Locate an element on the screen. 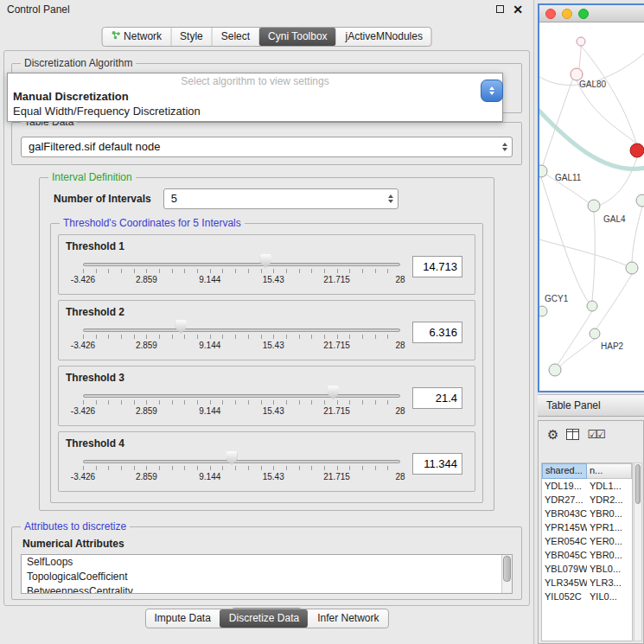 This screenshot has height=644, width=644. cell: YER054C is located at coordinates (564, 541).